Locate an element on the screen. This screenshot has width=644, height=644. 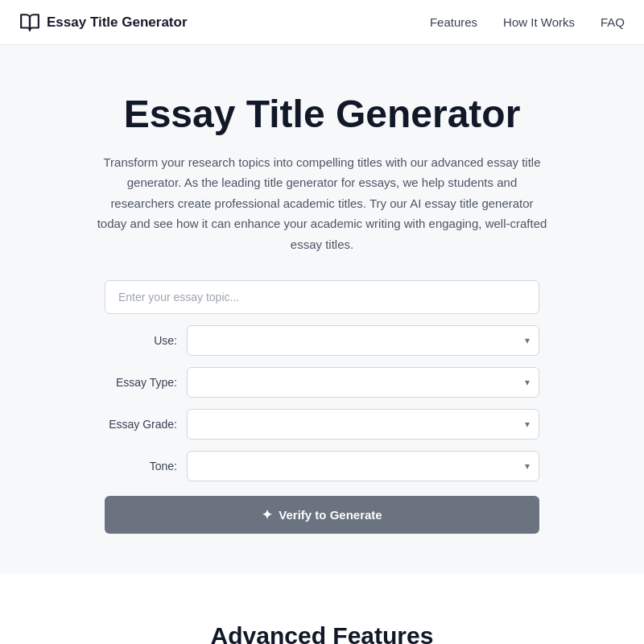
features-section: Advanced Features 🧠 🌐 ✨ is located at coordinates (322, 609).